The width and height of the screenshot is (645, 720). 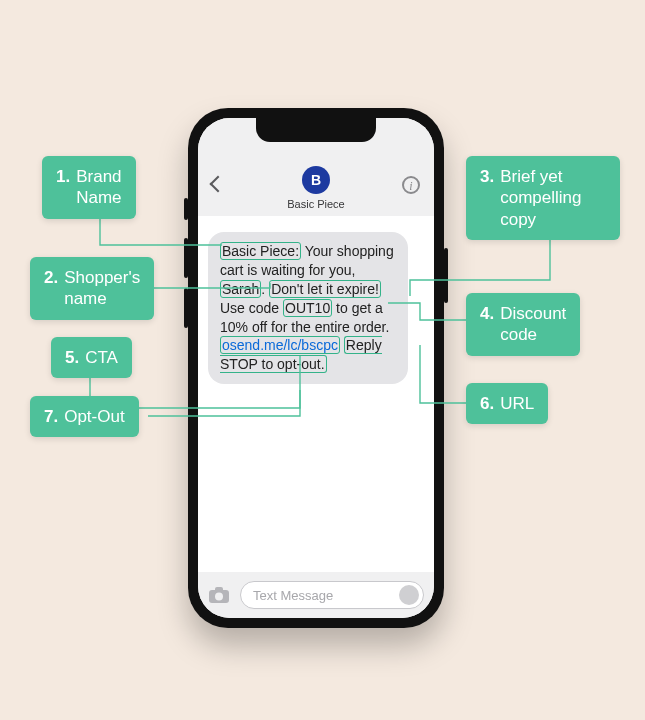 I want to click on annotation-discount-code: 4. Discount code, so click(x=523, y=324).